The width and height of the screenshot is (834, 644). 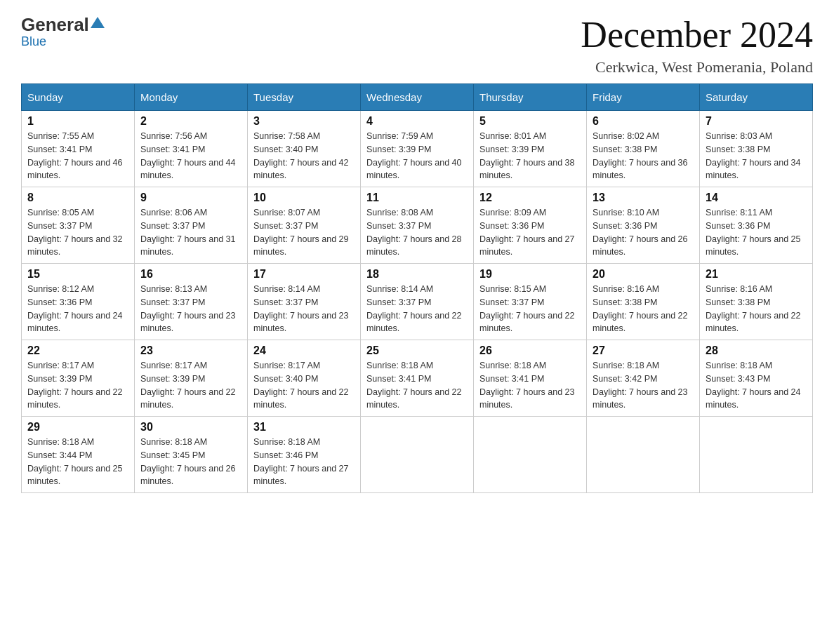 What do you see at coordinates (79, 455) in the screenshot?
I see `calendar-cell: 29Sunrise: 8:18 AMSunset: 3:44 PMDayligh…` at bounding box center [79, 455].